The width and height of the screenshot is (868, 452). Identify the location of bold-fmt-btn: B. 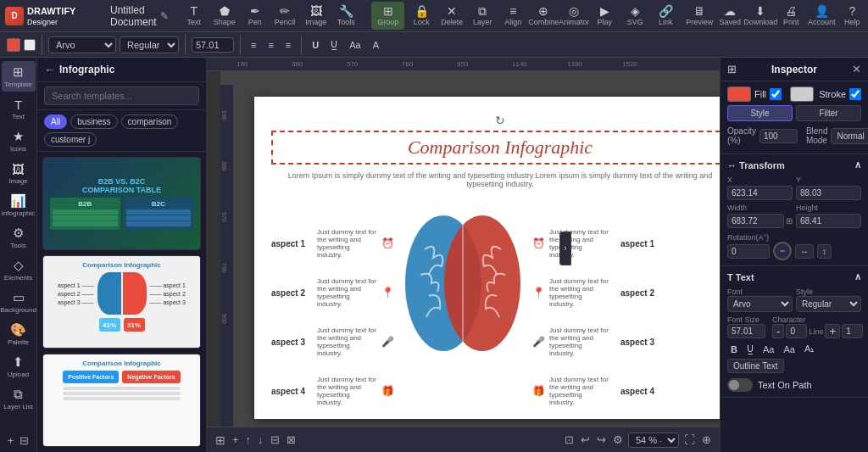
(734, 349).